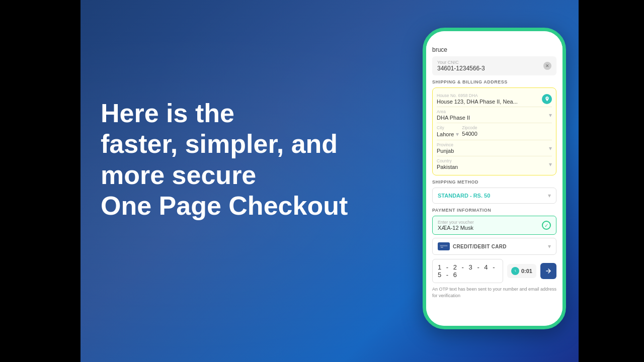 The image size is (644, 362). I want to click on province-field: Province Punjab, so click(445, 148).